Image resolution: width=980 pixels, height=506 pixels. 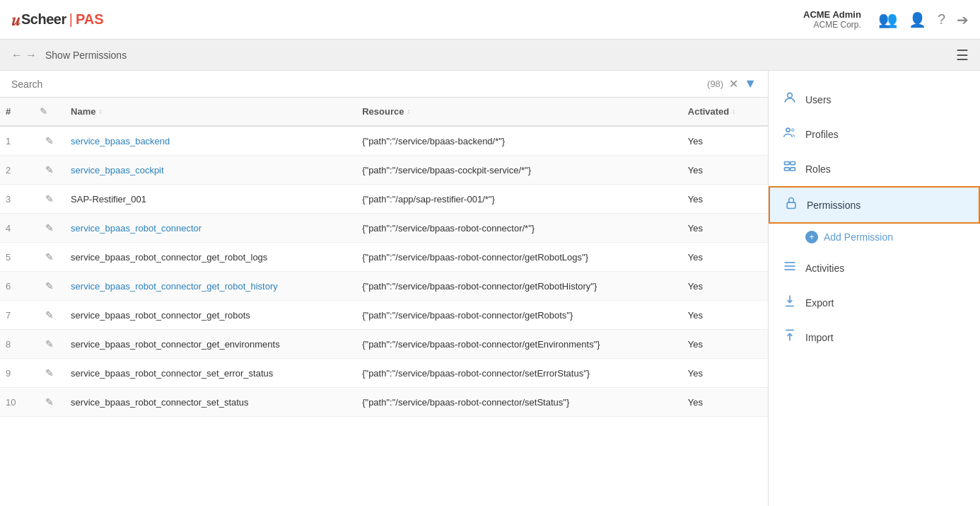 I want to click on row-resource: {"path":"/service/bpaas-cockpit-service/…, so click(x=519, y=170).